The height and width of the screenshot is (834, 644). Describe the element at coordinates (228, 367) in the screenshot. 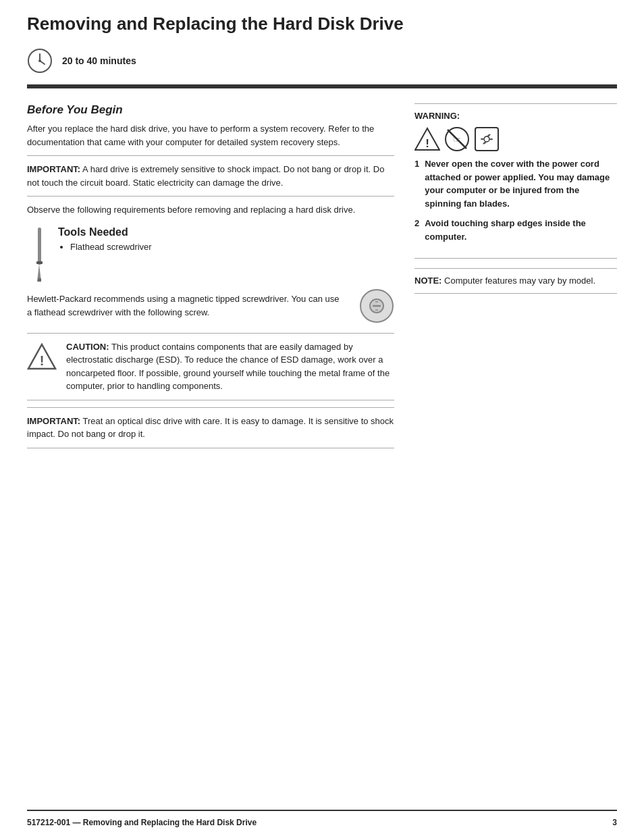

I see `caution-body: This product contains components that ar…` at that location.